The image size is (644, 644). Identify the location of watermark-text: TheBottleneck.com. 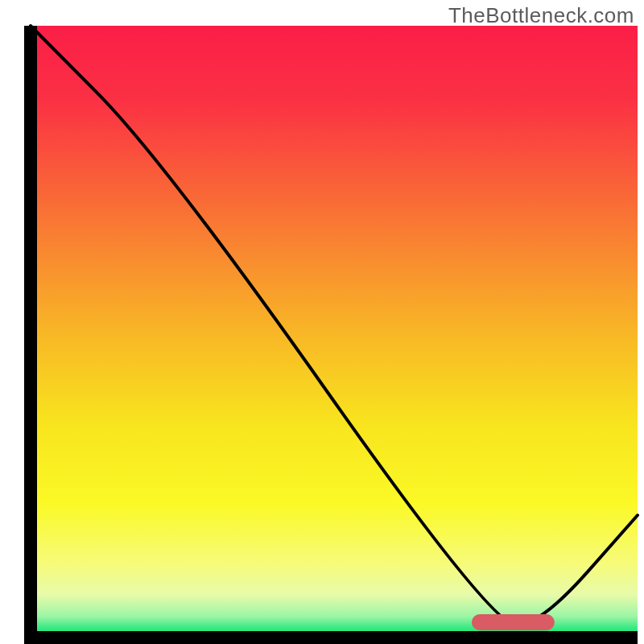
(541, 16).